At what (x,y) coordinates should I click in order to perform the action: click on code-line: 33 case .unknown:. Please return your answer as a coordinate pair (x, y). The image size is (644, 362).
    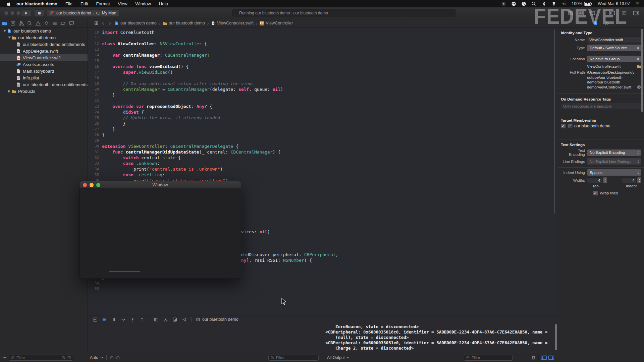
    Looking at the image, I should click on (323, 164).